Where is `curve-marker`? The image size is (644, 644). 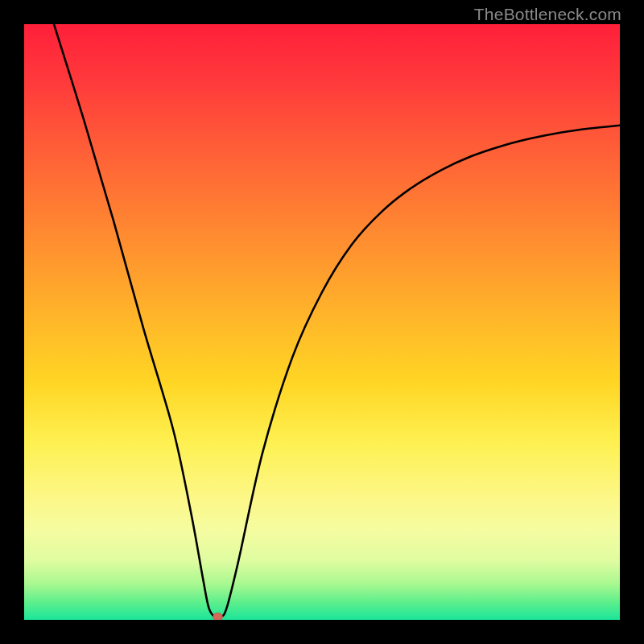 curve-marker is located at coordinates (218, 617).